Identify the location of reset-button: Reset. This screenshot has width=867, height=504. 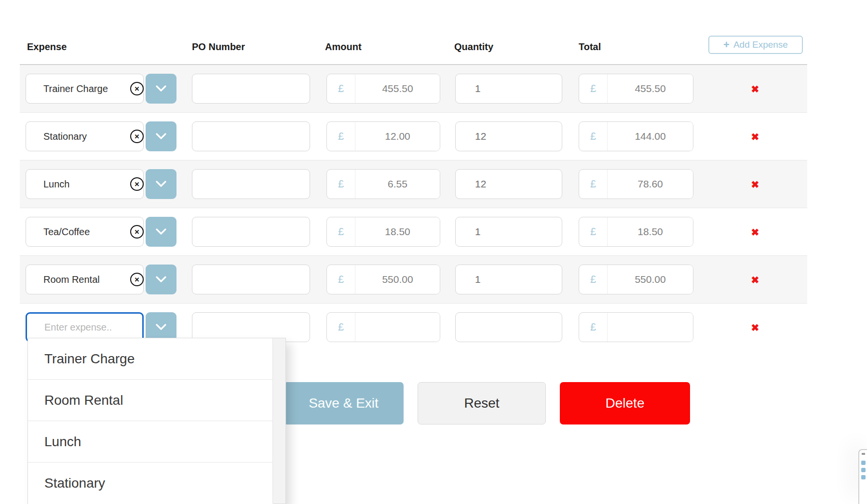
(482, 403).